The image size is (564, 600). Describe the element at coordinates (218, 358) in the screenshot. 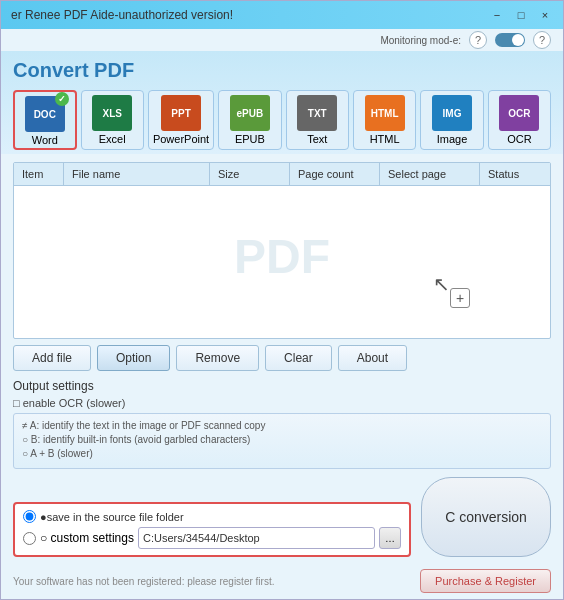

I see `remove-button: Remove` at that location.